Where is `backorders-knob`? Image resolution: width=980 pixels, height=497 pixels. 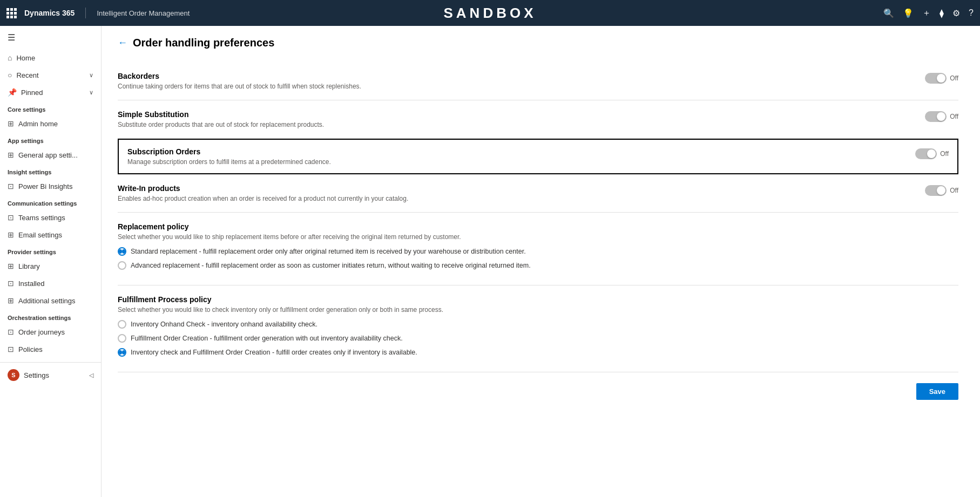
backorders-knob is located at coordinates (941, 78).